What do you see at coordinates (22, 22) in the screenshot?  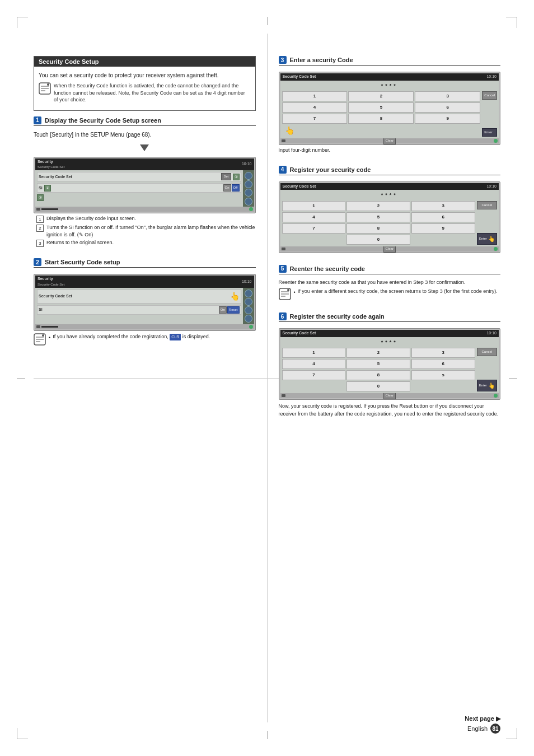 I see `corner-mark-tl` at bounding box center [22, 22].